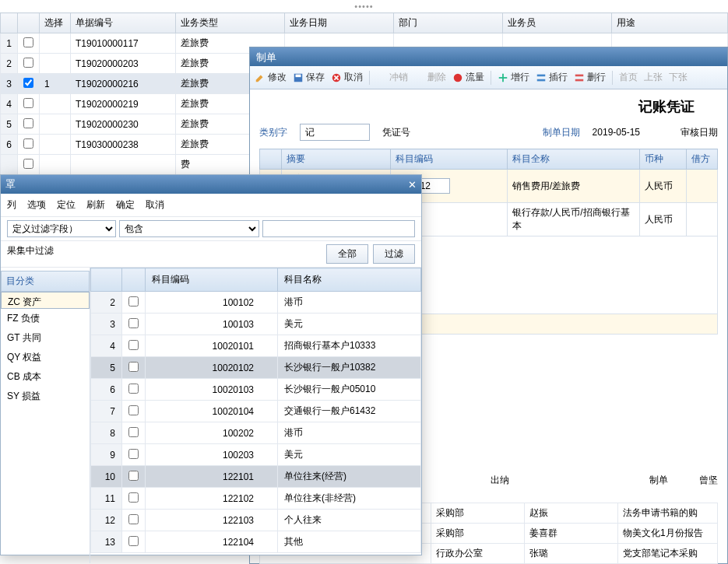 Image resolution: width=728 pixels, height=564 pixels. What do you see at coordinates (469, 78) in the screenshot?
I see `flow-button: 流量` at bounding box center [469, 78].